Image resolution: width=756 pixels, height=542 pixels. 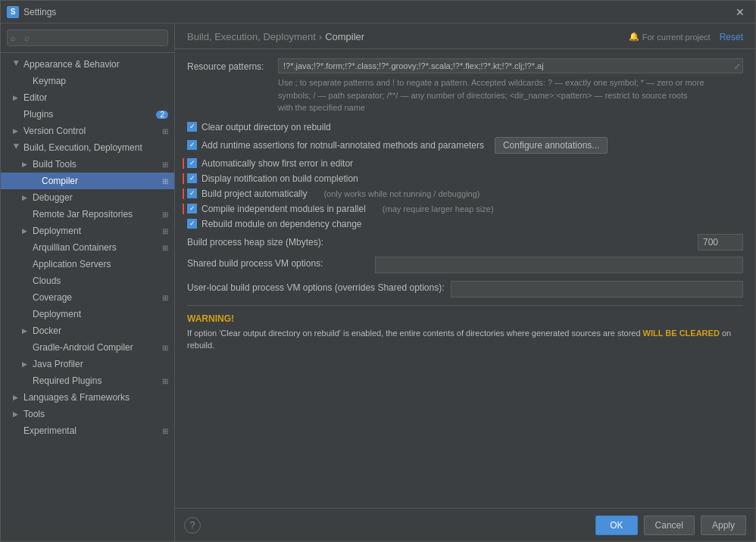 What do you see at coordinates (88, 431) in the screenshot?
I see `sidebar-item-experimental: Experimental ⊞` at bounding box center [88, 431].